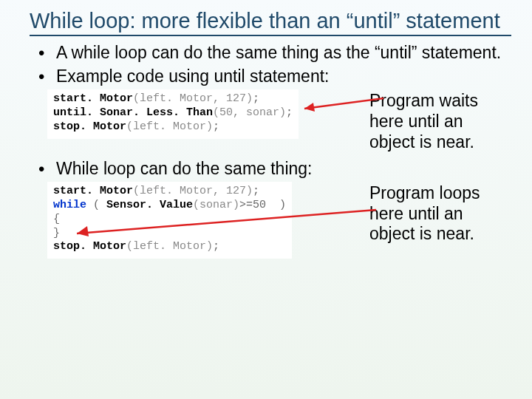  I want to click on bullet-3: While loop can do the same thing:, so click(270, 168).